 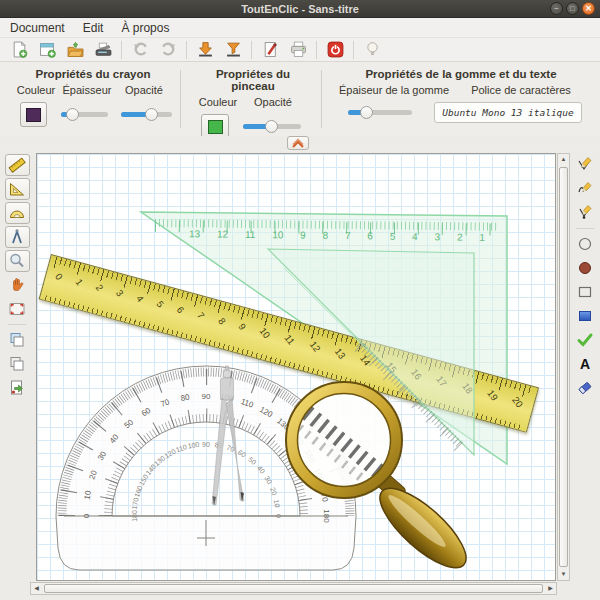 What do you see at coordinates (93, 74) in the screenshot?
I see `pencil-title: Propriétés du crayon` at bounding box center [93, 74].